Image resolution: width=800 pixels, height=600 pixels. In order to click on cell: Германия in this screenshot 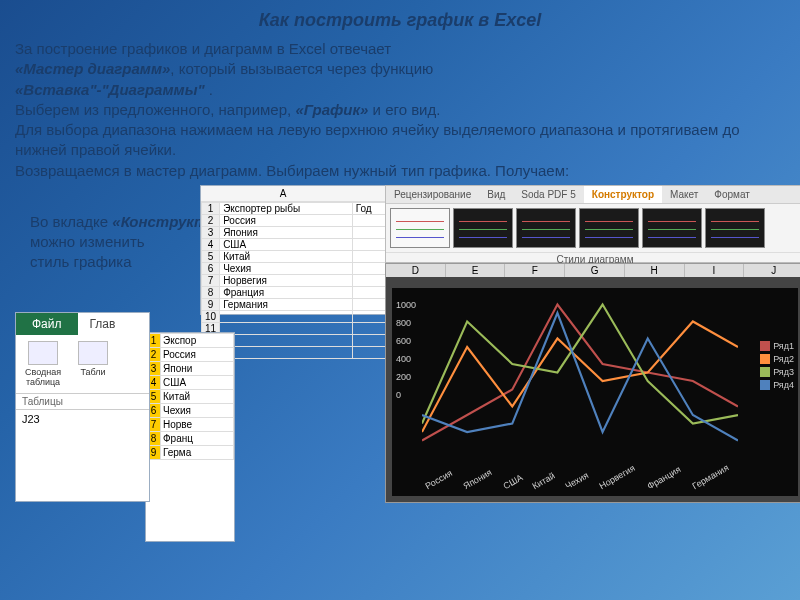, I will do `click(286, 304)`.